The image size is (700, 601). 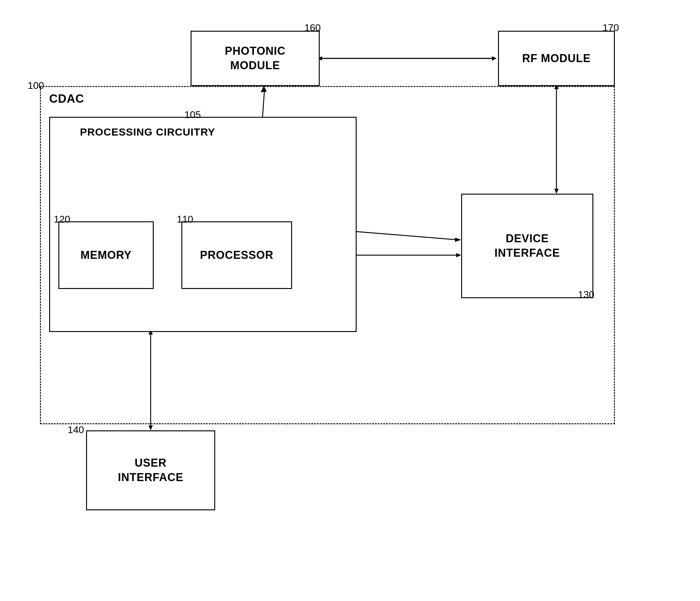 What do you see at coordinates (106, 255) in the screenshot?
I see `memory-label: MEMORY` at bounding box center [106, 255].